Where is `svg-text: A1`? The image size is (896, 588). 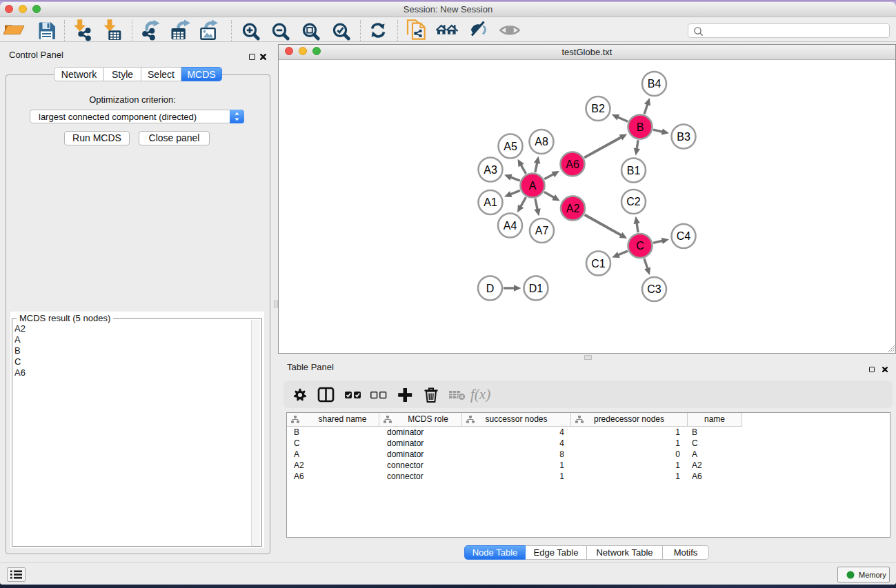
svg-text: A1 is located at coordinates (490, 203).